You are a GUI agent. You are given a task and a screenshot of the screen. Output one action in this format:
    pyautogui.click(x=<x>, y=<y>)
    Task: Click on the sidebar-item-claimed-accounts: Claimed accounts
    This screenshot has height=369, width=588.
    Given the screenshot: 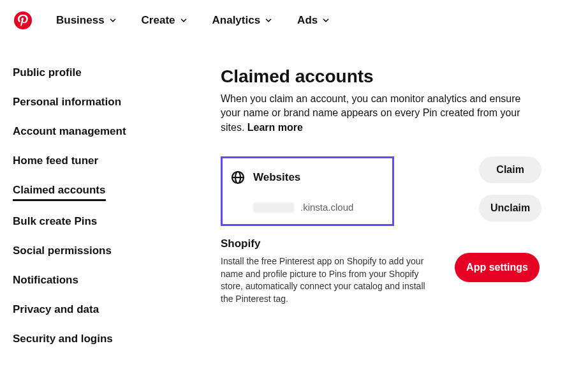 What is the action you would take?
    pyautogui.click(x=59, y=193)
    